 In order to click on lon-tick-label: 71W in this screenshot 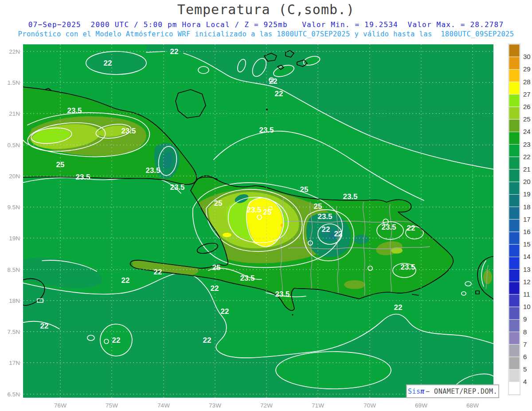, I will do `click(318, 405)`.